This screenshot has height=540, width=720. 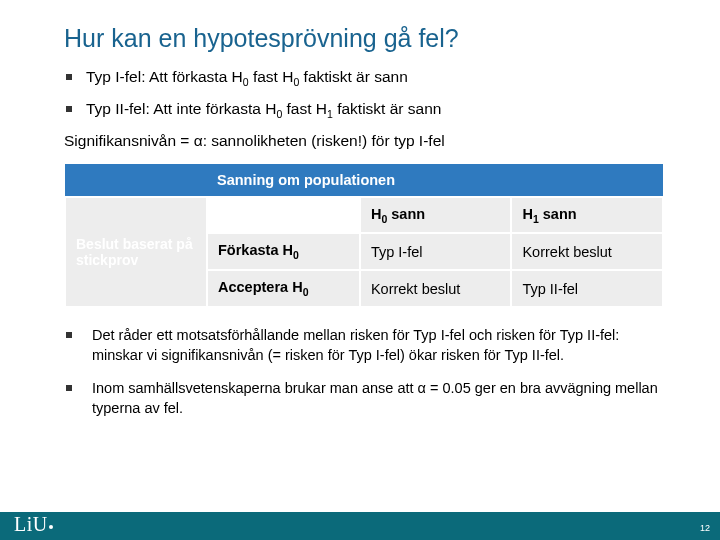 What do you see at coordinates (364, 141) in the screenshot?
I see `significance-line: Signifikansnivån = α: sannolikheten (ris…` at bounding box center [364, 141].